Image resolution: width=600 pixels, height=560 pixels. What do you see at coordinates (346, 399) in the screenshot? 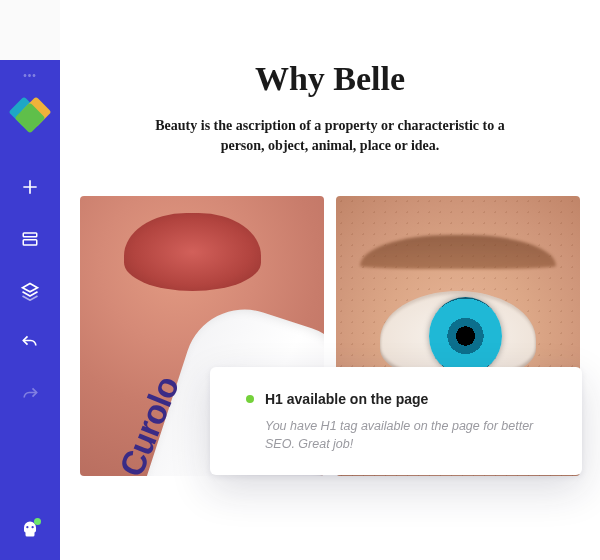
I see `notification-title: H1 available on the page` at bounding box center [346, 399].